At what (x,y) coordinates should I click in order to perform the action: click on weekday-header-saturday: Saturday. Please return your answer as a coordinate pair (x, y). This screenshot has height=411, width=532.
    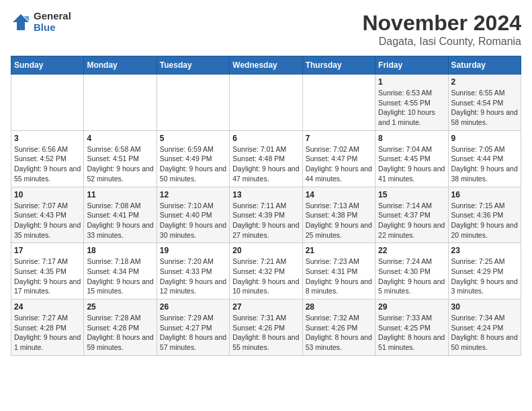
    Looking at the image, I should click on (484, 66).